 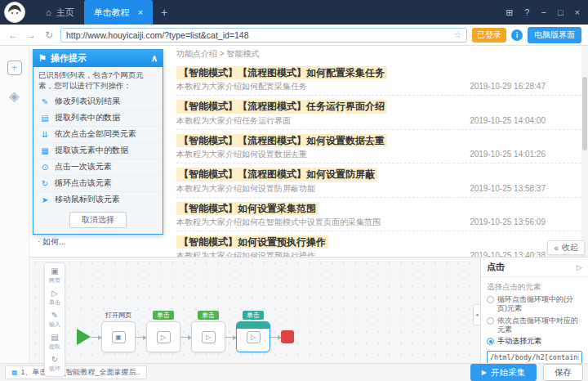 I want to click on start-node, so click(x=83, y=337).